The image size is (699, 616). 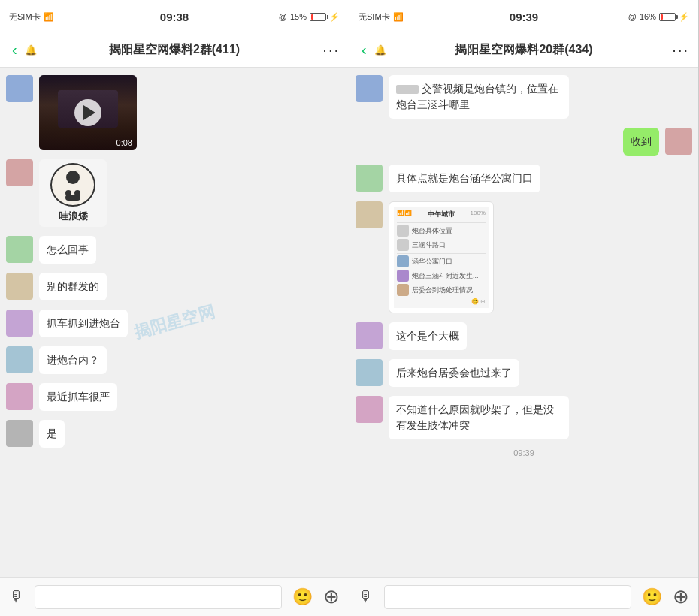 I want to click on antenna-icon-1: @, so click(x=283, y=17).